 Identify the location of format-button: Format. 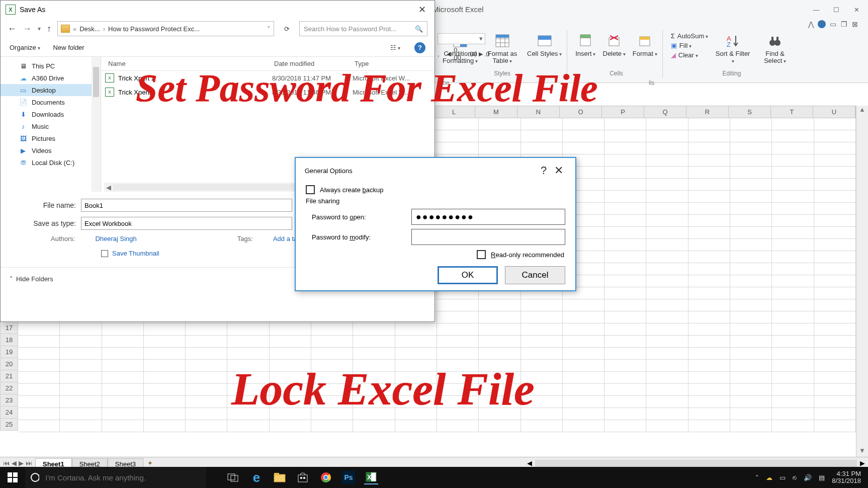
(645, 45).